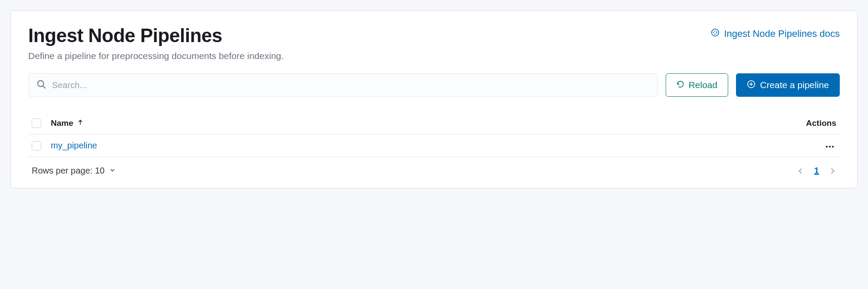 The image size is (868, 289). I want to click on name-column-header: Name, so click(418, 123).